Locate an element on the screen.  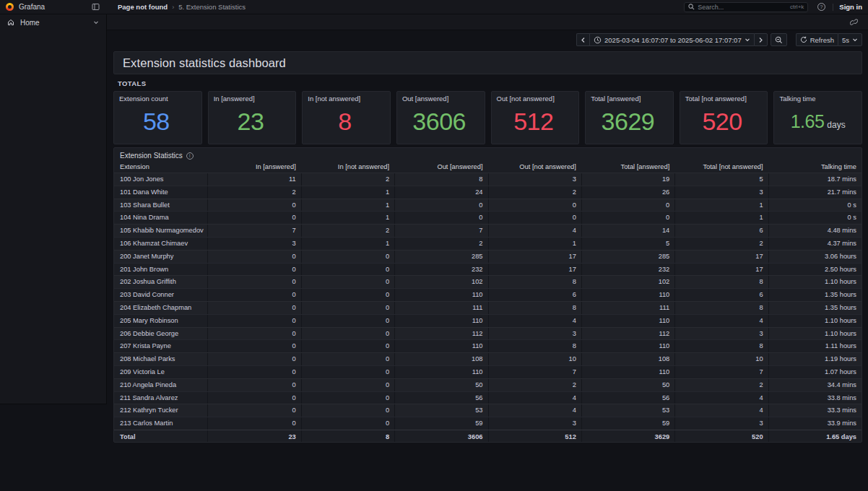
time-shift-back-button is located at coordinates (583, 40).